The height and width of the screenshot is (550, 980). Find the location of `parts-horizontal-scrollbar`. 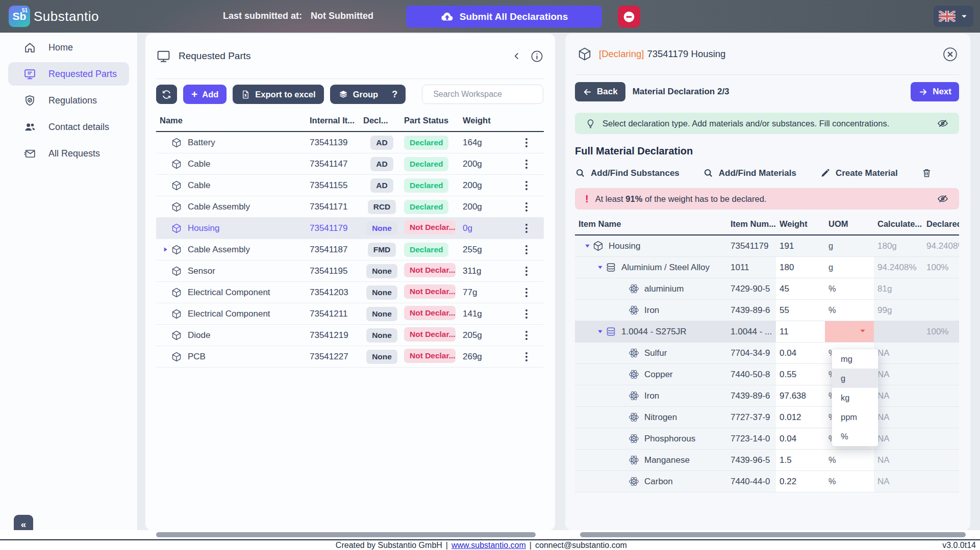

parts-horizontal-scrollbar is located at coordinates (346, 535).